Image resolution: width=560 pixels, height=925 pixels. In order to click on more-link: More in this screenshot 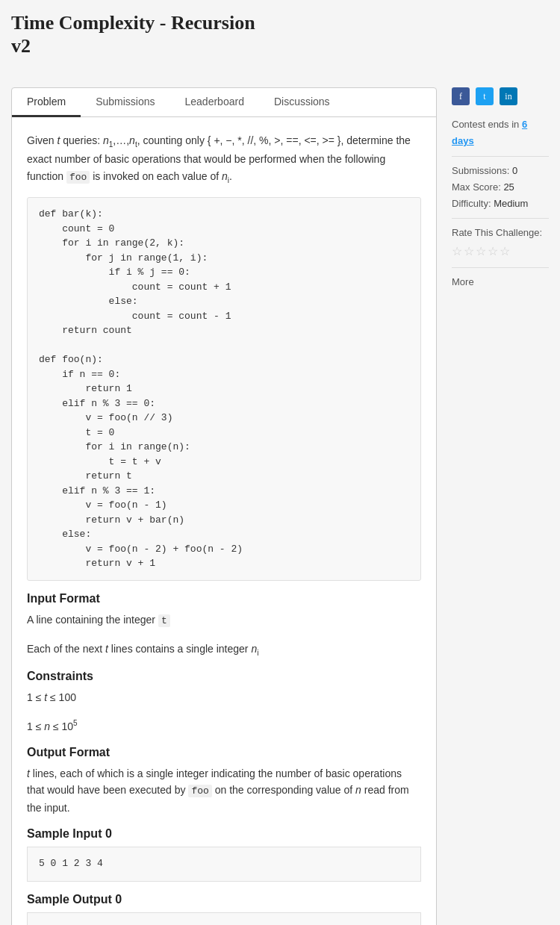, I will do `click(500, 282)`.